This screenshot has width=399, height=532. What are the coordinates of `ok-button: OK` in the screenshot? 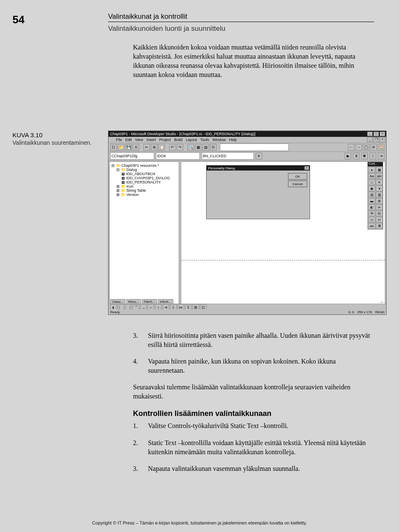 It's located at (298, 176).